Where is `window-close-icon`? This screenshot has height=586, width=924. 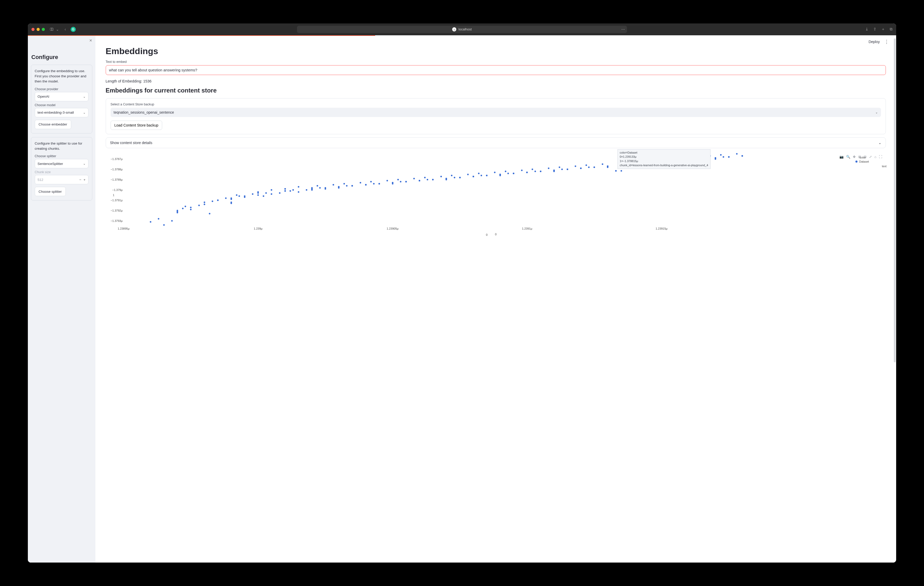
window-close-icon is located at coordinates (33, 30).